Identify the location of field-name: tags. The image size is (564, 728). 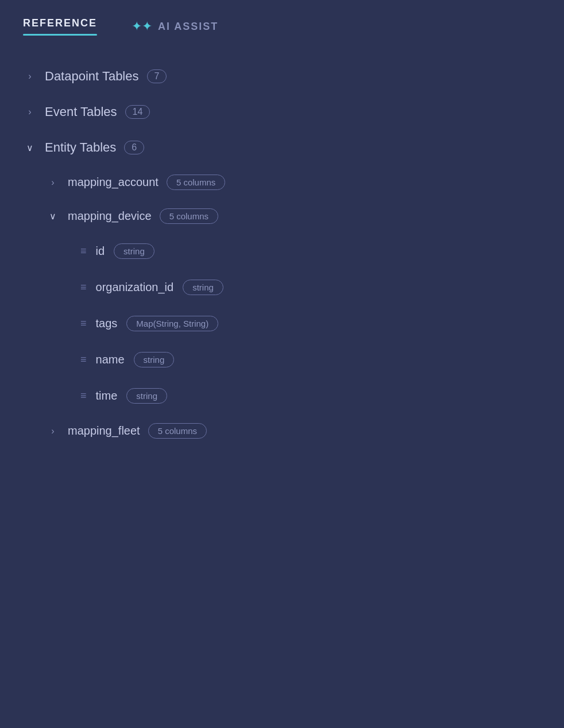
(107, 324).